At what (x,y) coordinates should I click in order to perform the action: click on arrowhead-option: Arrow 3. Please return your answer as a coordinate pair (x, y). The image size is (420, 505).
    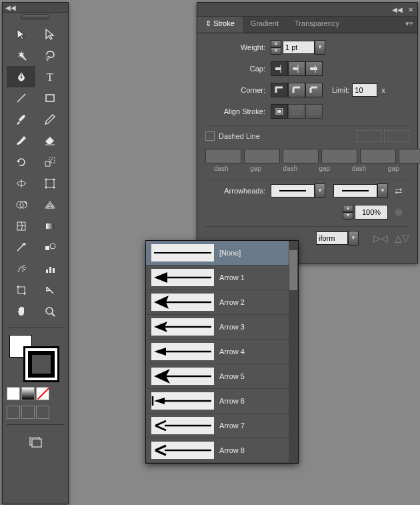
    Looking at the image, I should click on (222, 327).